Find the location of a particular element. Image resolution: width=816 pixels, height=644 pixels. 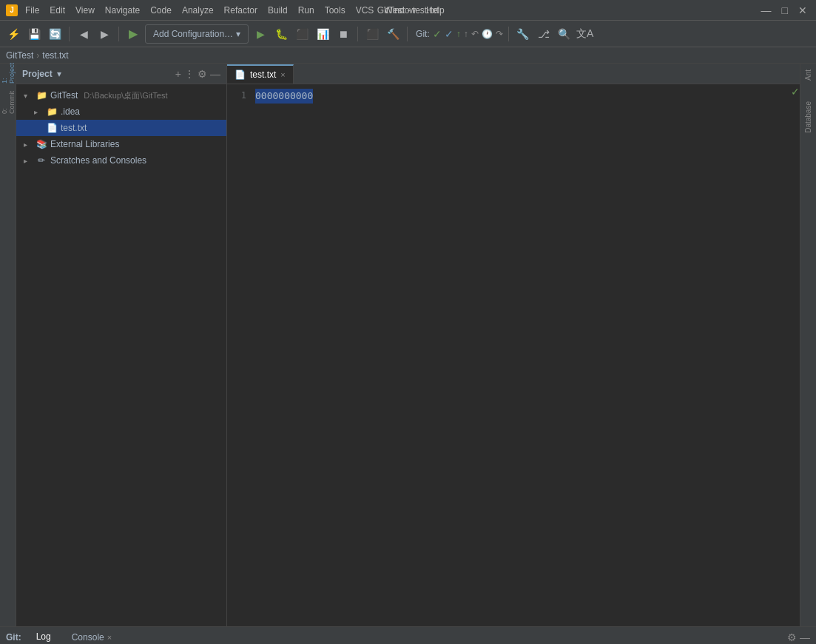

console-tab-close: × is located at coordinates (109, 637).